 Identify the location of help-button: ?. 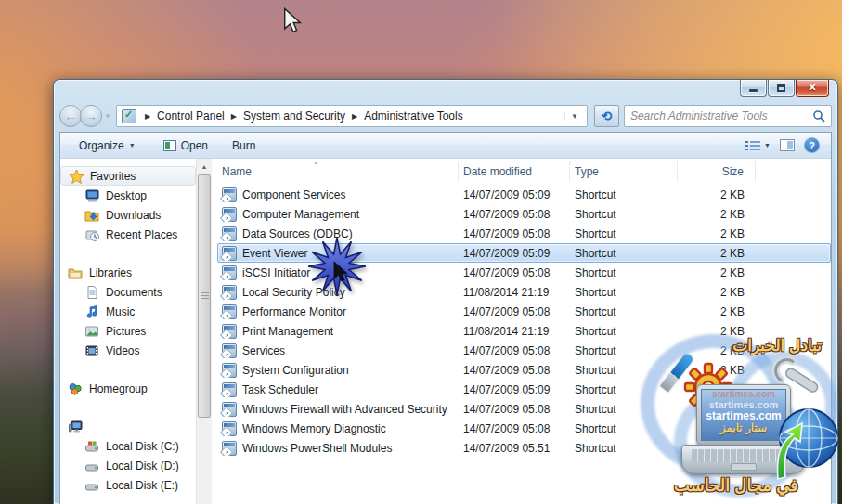
(811, 145).